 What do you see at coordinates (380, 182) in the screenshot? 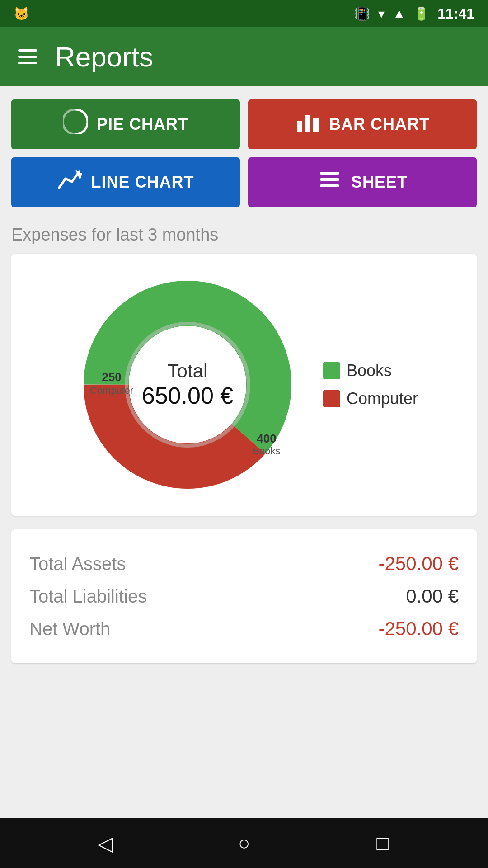
I see `sheet-label: SHEET` at bounding box center [380, 182].